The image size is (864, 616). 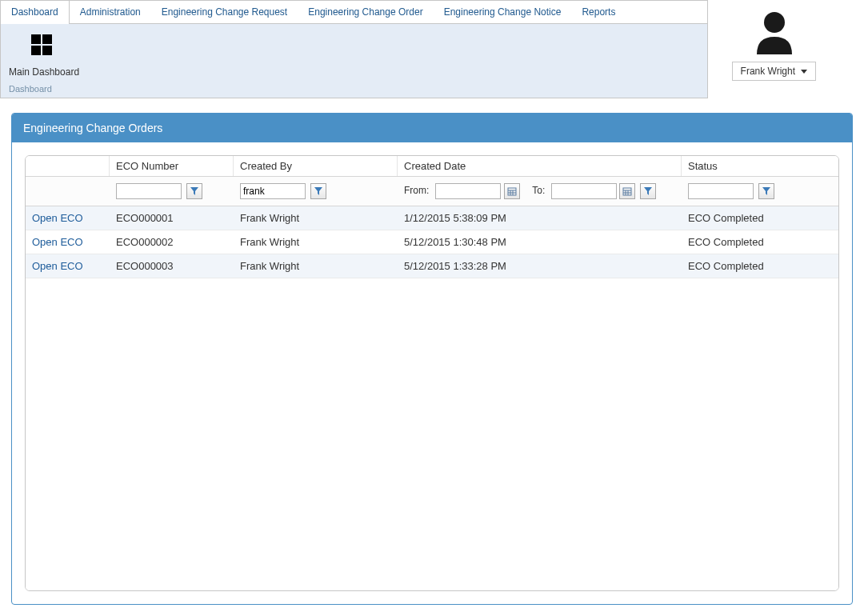 I want to click on tab-bar: Dashboard Administration Engineering Cha…, so click(x=354, y=12).